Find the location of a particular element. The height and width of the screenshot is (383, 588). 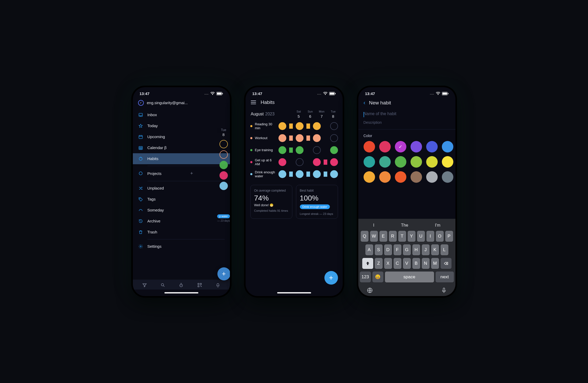

qr-icon is located at coordinates (200, 285).